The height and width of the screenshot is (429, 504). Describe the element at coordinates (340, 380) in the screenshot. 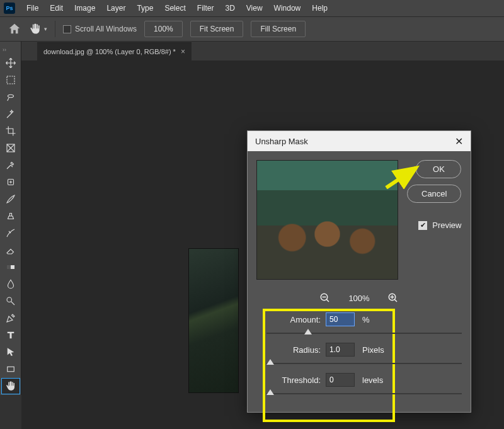

I see `threshold-input` at that location.